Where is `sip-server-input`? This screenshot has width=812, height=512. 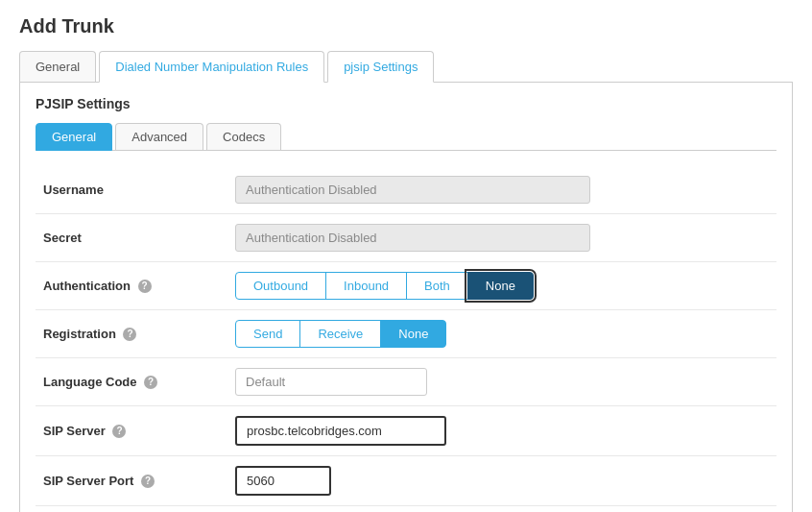
sip-server-input is located at coordinates (341, 430).